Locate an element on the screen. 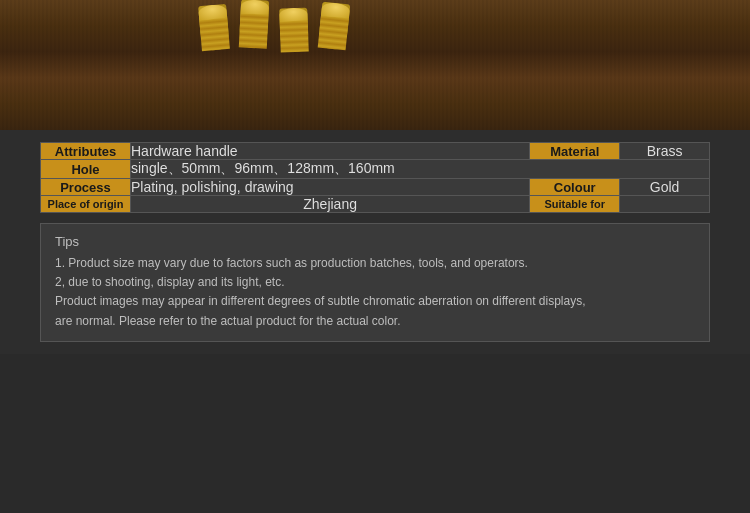  tips-title: Tips is located at coordinates (375, 242).